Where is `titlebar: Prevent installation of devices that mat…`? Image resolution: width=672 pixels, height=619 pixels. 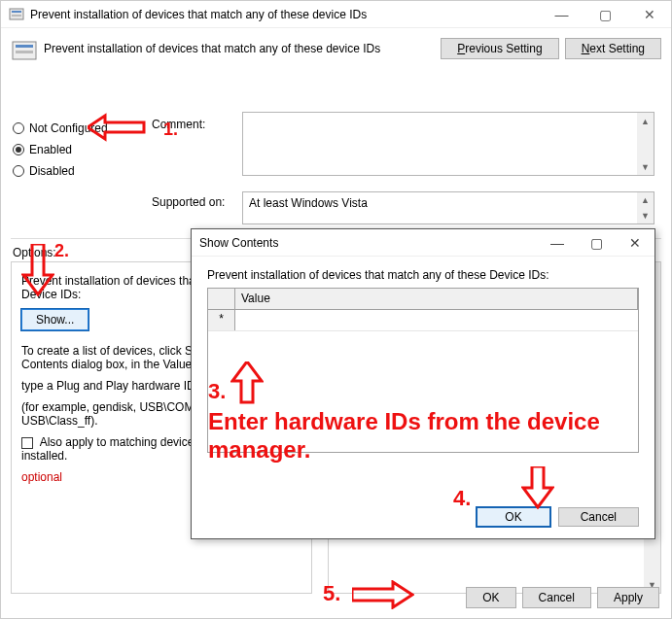 titlebar: Prevent installation of devices that mat… is located at coordinates (336, 15).